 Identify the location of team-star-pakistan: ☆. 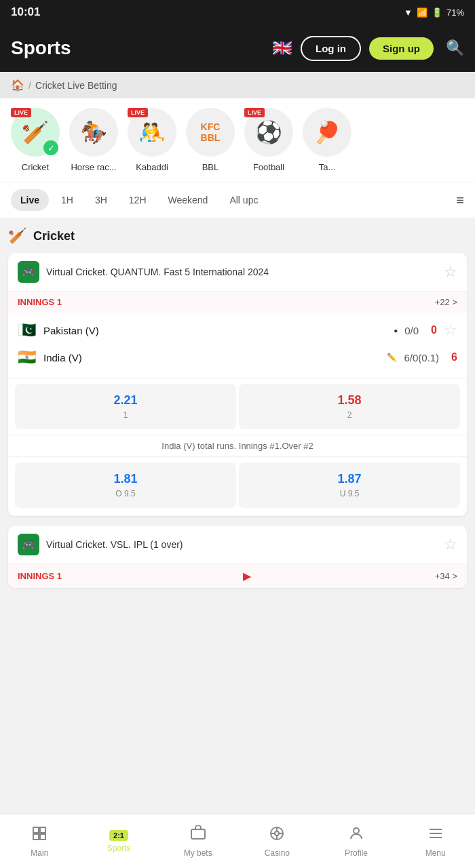
(451, 330).